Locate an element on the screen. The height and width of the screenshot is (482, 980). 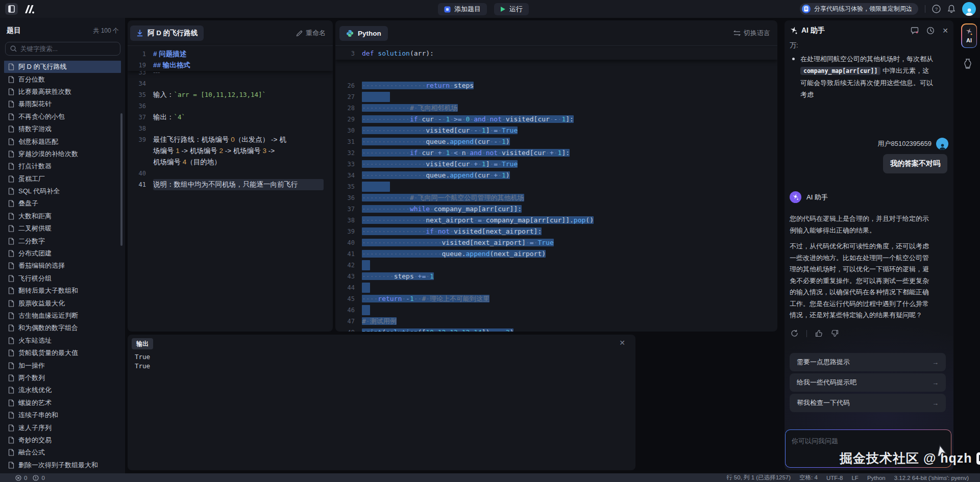
sidebar-item: 迷人子序列 is located at coordinates (62, 427).